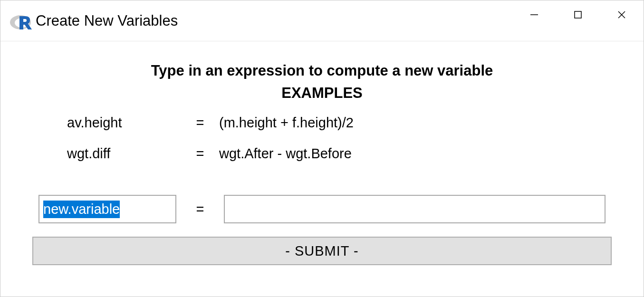 This screenshot has height=297, width=644. I want to click on window-title: Create New Variables, so click(274, 21).